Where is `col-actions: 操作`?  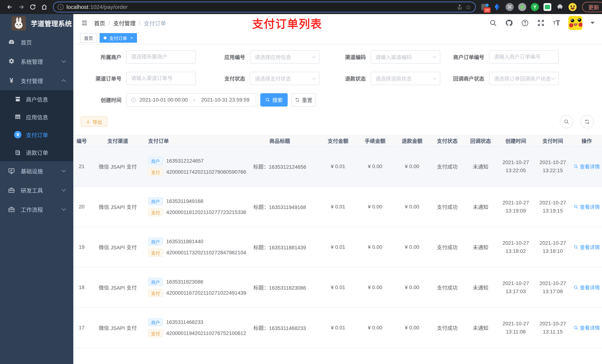
col-actions: 操作 is located at coordinates (587, 141).